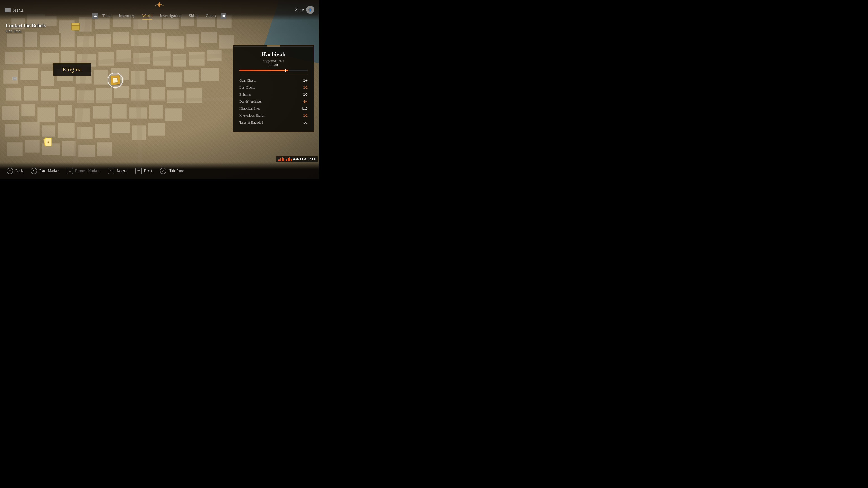 The image size is (868, 488). Describe the element at coordinates (159, 9) in the screenshot. I see `nav-center: L1 Tools Inventory World Investigation S…` at that location.